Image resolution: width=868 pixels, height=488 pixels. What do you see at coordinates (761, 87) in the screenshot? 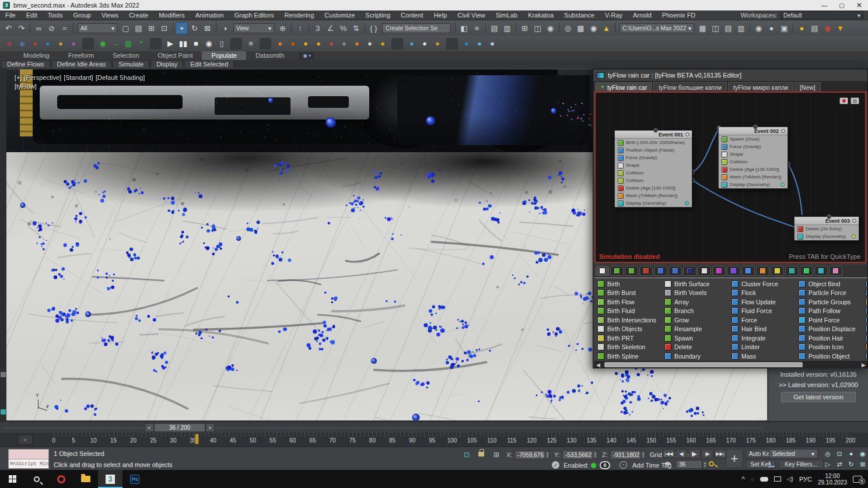
I see `tyflow-flow-tab: ▼ tyFlow микро капли` at bounding box center [761, 87].